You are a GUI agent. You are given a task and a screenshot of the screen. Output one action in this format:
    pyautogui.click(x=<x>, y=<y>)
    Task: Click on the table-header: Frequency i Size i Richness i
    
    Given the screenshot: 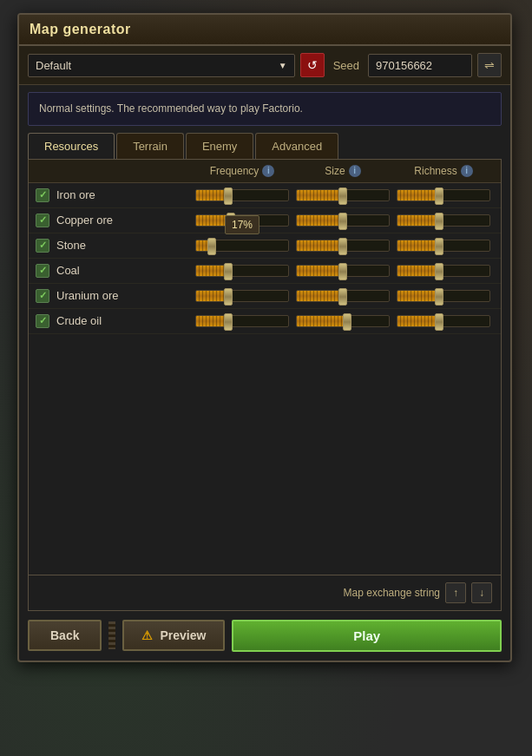 What is the action you would take?
    pyautogui.click(x=265, y=172)
    